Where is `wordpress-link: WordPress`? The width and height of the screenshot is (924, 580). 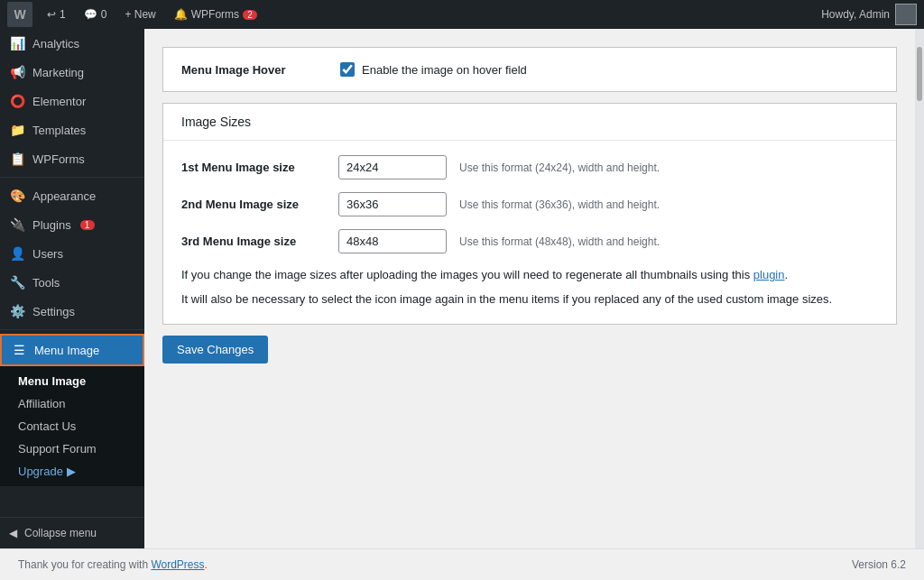
wordpress-link: WordPress is located at coordinates (177, 565).